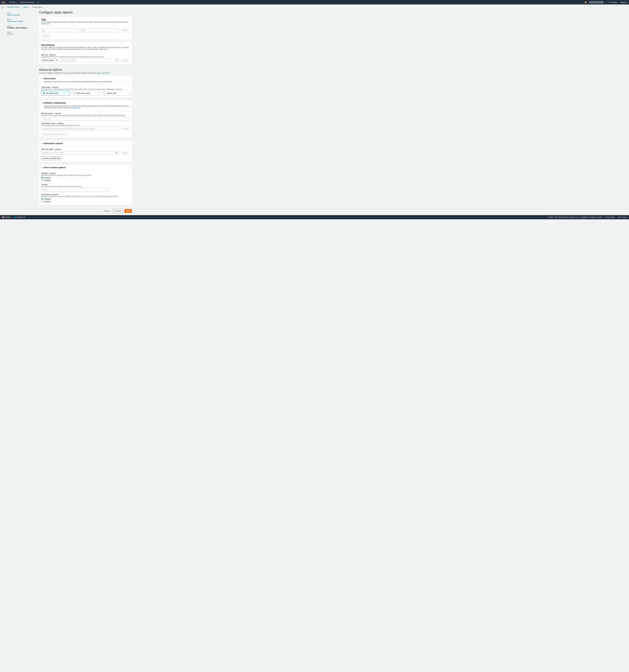  What do you see at coordinates (54, 134) in the screenshot?
I see `add-cloudwatch-button: Add CloudWatch alarm ARN` at bounding box center [54, 134].